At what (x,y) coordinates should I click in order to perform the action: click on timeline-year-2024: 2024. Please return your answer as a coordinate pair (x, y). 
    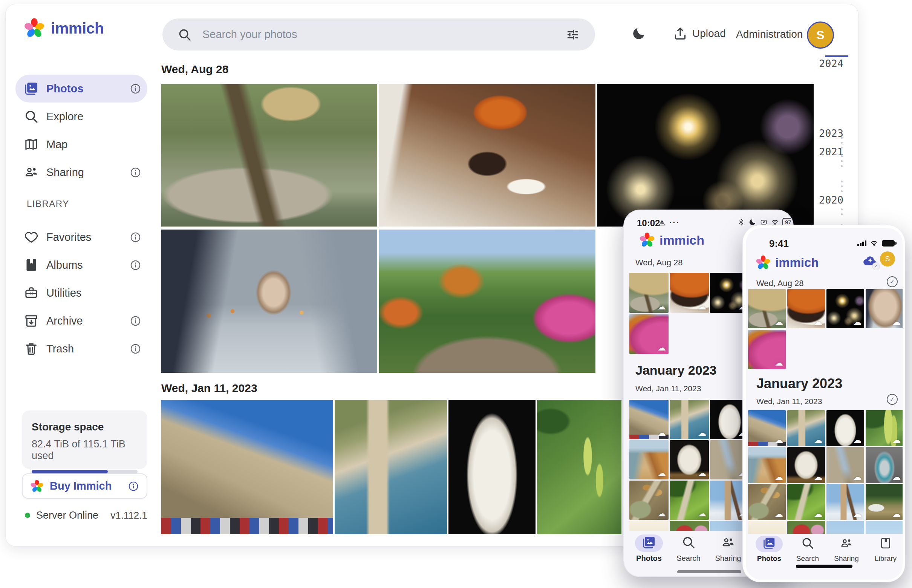
    Looking at the image, I should click on (834, 63).